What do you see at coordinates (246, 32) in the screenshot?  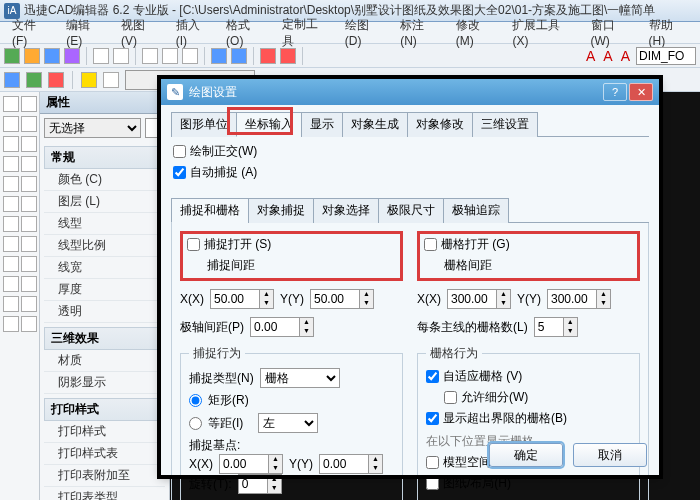 I see `menu-format: 格式(O)` at bounding box center [246, 32].